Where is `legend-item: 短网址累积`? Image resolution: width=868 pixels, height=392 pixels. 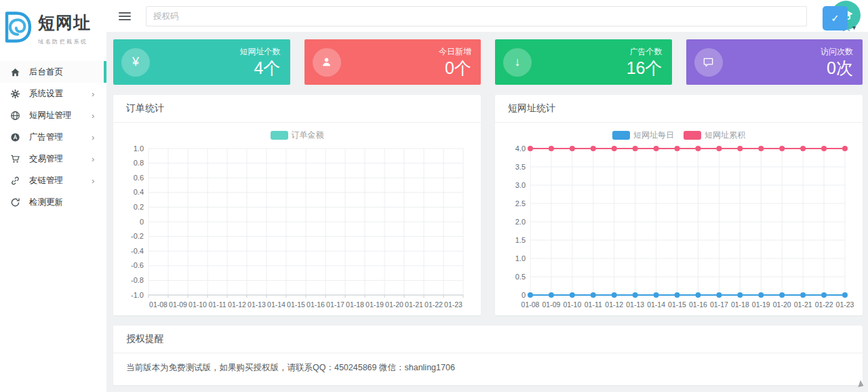 legend-item: 短网址累积 is located at coordinates (715, 136).